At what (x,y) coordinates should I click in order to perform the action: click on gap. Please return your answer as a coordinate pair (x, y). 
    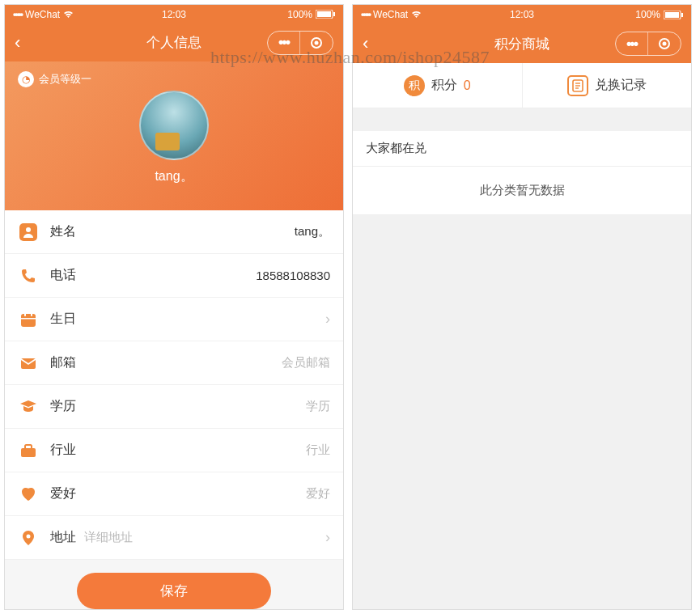
    Looking at the image, I should click on (522, 120).